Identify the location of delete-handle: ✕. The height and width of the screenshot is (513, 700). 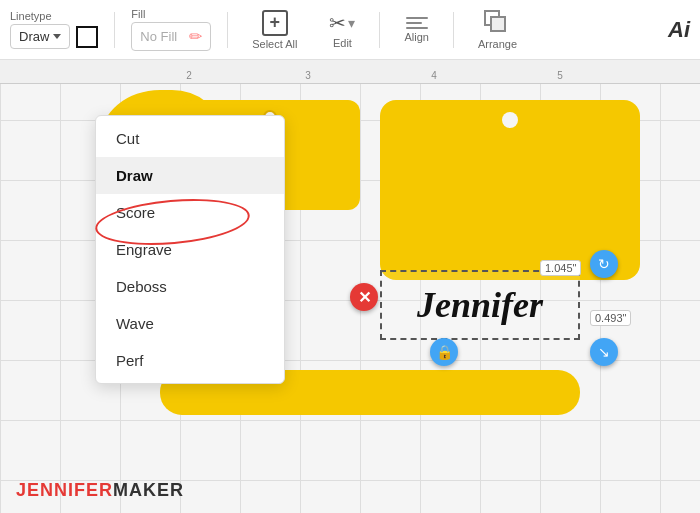
(364, 297).